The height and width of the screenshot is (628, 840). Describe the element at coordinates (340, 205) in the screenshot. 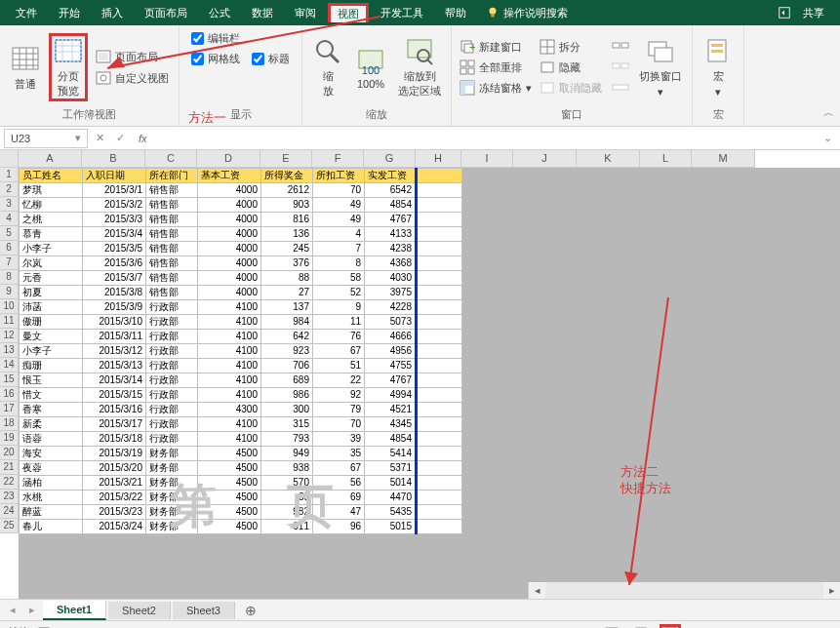

I see `cell: 49` at that location.